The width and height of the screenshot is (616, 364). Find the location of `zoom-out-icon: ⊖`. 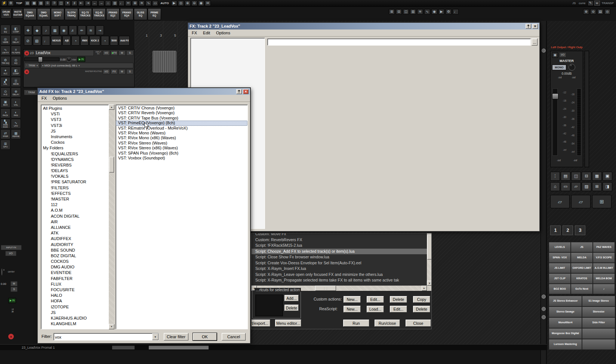

zoom-out-icon: ⊖ is located at coordinates (194, 3).